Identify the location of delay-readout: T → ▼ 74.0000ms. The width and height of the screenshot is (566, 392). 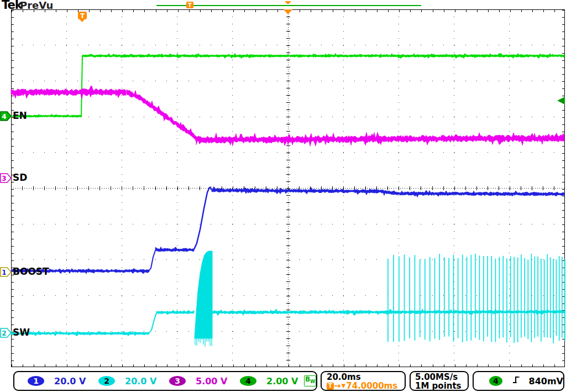
(366, 386).